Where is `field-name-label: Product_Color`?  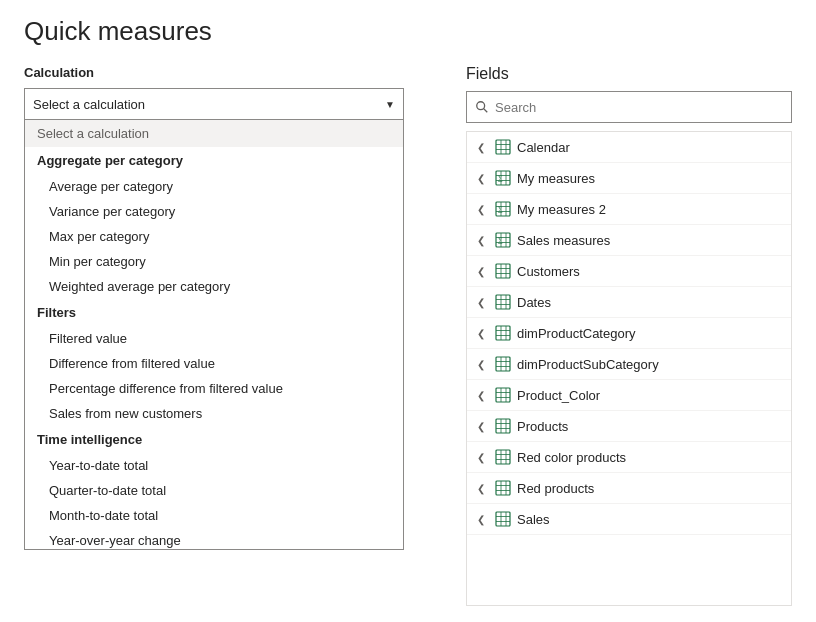
field-name-label: Product_Color is located at coordinates (649, 396).